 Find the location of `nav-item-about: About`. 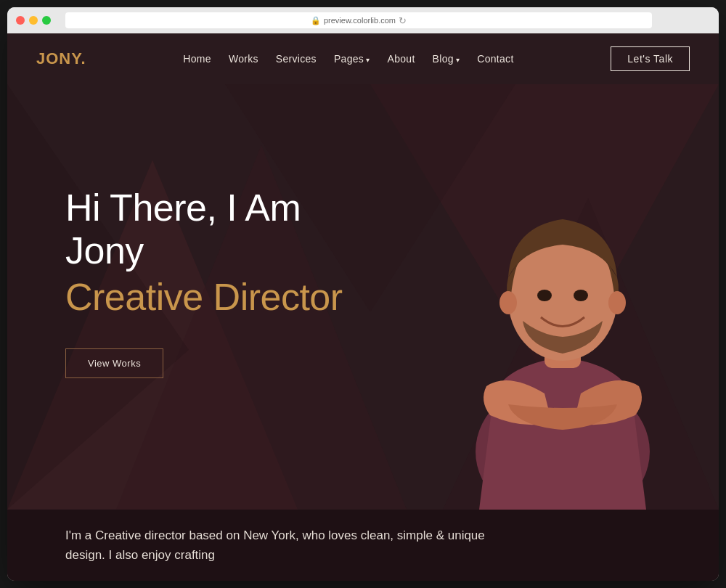

nav-item-about: About is located at coordinates (401, 59).